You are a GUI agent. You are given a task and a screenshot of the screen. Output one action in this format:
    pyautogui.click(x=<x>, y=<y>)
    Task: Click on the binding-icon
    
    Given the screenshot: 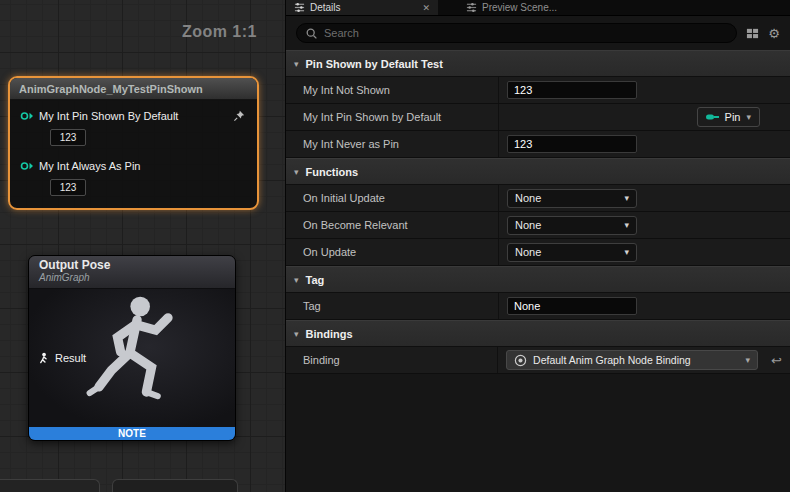 What is the action you would take?
    pyautogui.click(x=520, y=360)
    